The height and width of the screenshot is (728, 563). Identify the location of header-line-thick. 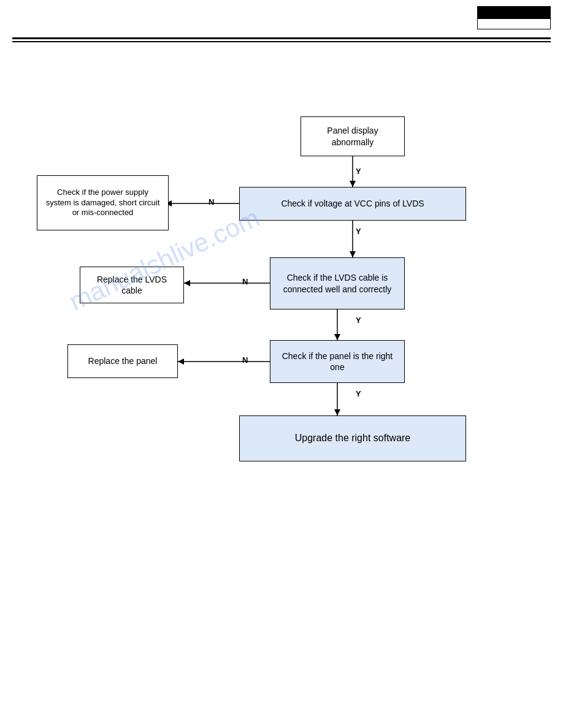
(282, 38).